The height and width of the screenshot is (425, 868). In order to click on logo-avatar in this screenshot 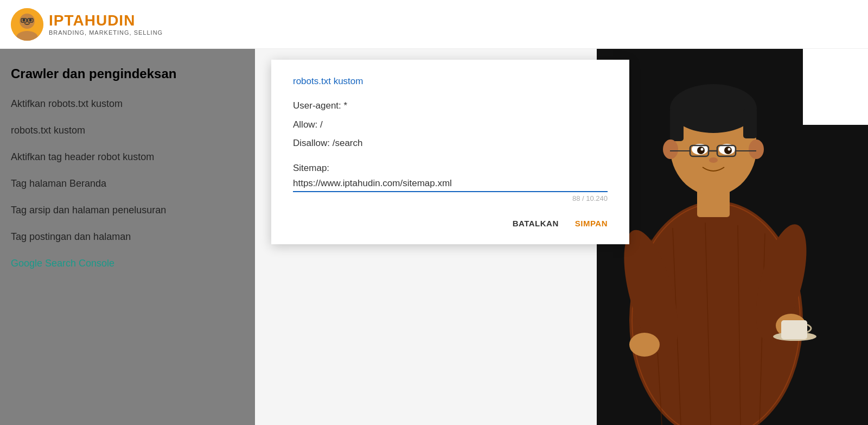, I will do `click(27, 24)`.